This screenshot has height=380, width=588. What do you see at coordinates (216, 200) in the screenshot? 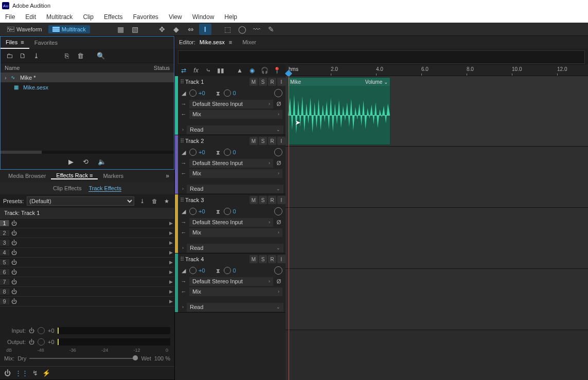
I see `track-name: Track 3` at bounding box center [216, 200].